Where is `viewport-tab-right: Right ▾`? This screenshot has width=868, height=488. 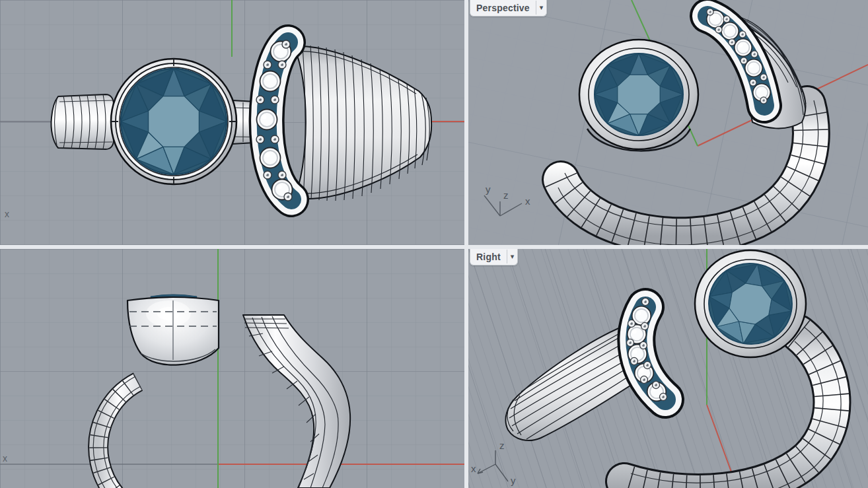 viewport-tab-right: Right ▾ is located at coordinates (494, 258).